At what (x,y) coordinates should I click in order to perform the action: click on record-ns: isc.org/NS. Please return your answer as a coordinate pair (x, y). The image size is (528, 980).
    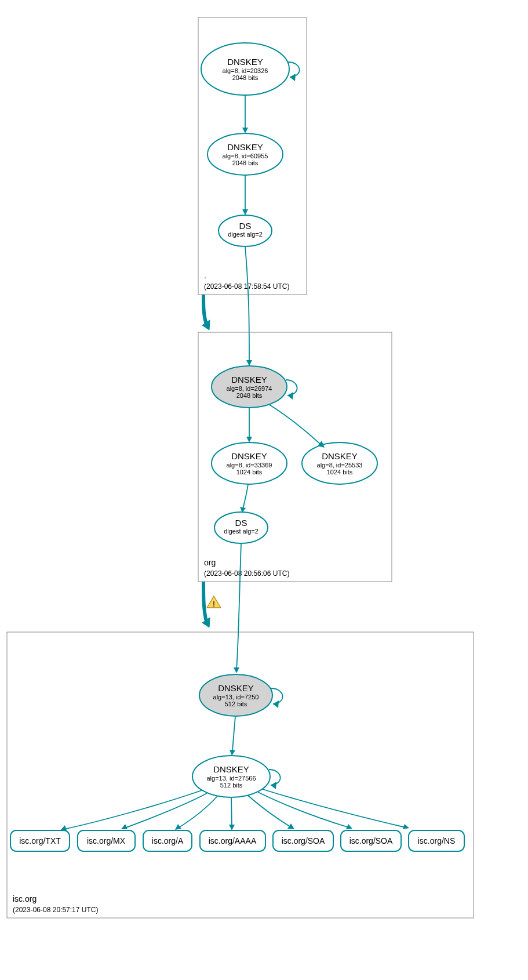
    Looking at the image, I should click on (436, 841).